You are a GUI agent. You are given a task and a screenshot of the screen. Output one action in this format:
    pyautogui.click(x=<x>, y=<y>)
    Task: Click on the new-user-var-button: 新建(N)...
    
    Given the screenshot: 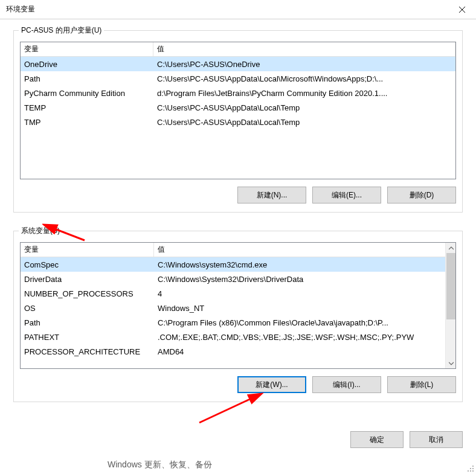 What is the action you would take?
    pyautogui.click(x=272, y=195)
    